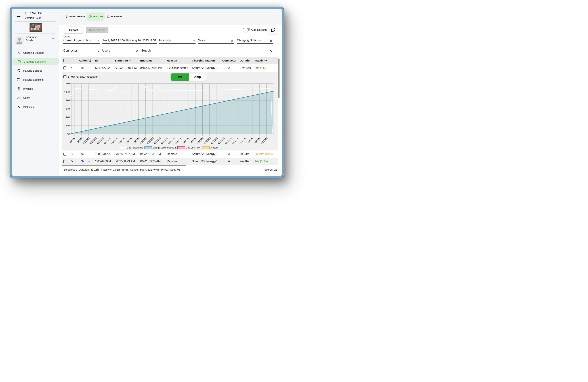 The width and height of the screenshot is (588, 382). I want to click on svg-text: 5:28 PM, so click(143, 141).